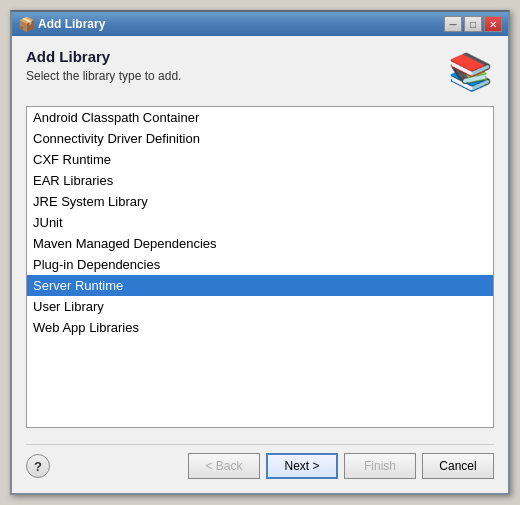 This screenshot has width=520, height=505. Describe the element at coordinates (473, 24) in the screenshot. I see `window-controls: ─ □ ✕` at that location.